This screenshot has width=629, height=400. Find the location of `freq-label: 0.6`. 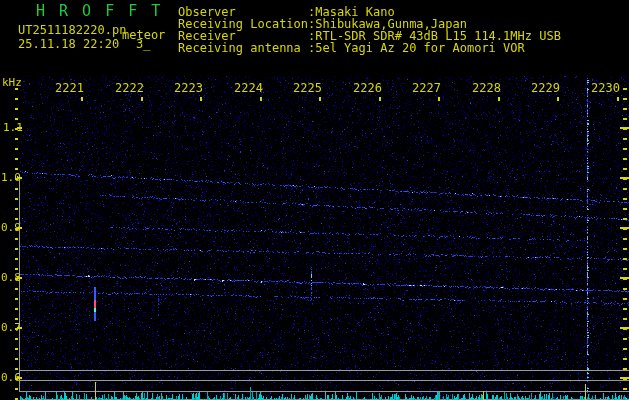

freq-label: 0.6 is located at coordinates (11, 378).